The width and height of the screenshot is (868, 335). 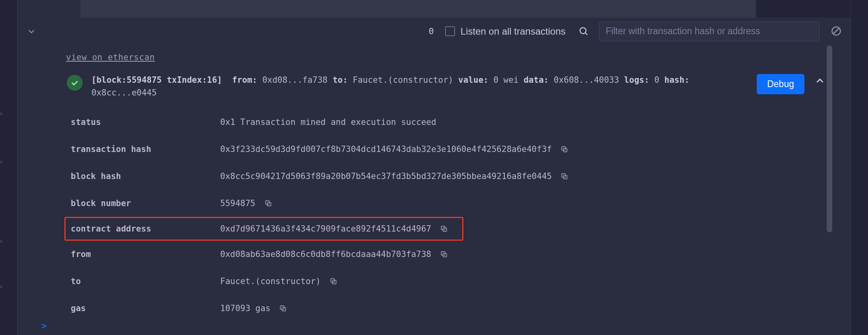 What do you see at coordinates (449, 308) in the screenshot?
I see `row-gas: gas 107093 gas` at bounding box center [449, 308].